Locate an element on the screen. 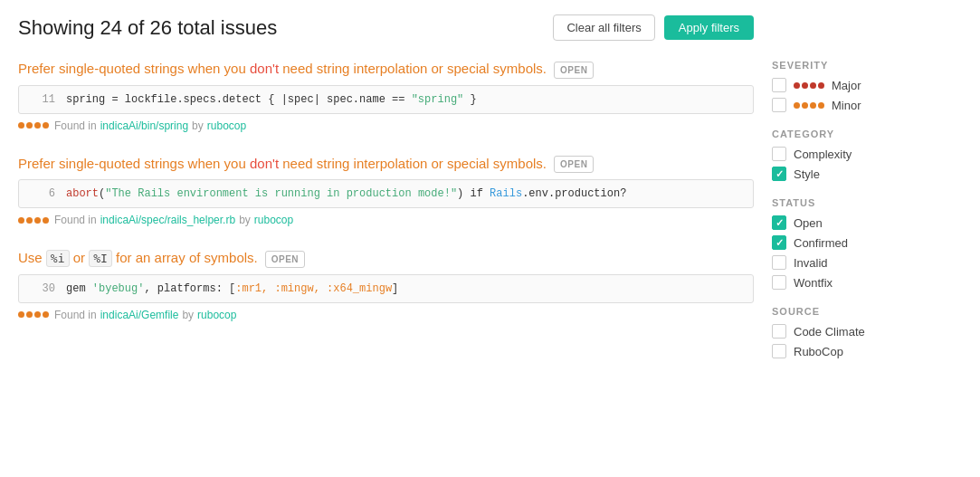  code-content: gem 'byebug', platforms: [:mr1, :mingw, … is located at coordinates (405, 289).